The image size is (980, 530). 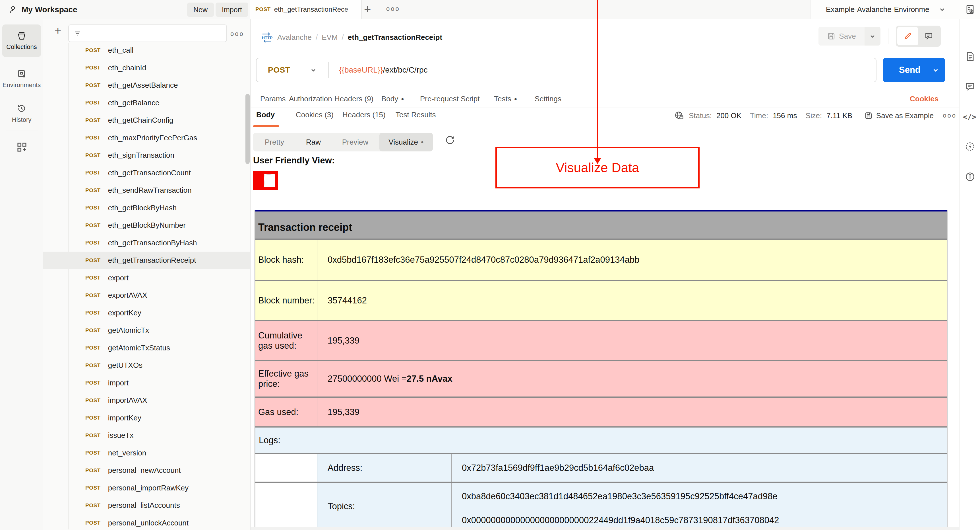 What do you see at coordinates (914, 70) in the screenshot?
I see `send-button: Send` at bounding box center [914, 70].